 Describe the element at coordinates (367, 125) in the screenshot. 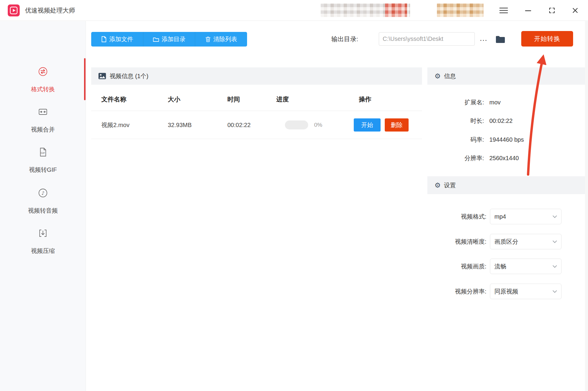

I see `row-start-button: 开始` at that location.